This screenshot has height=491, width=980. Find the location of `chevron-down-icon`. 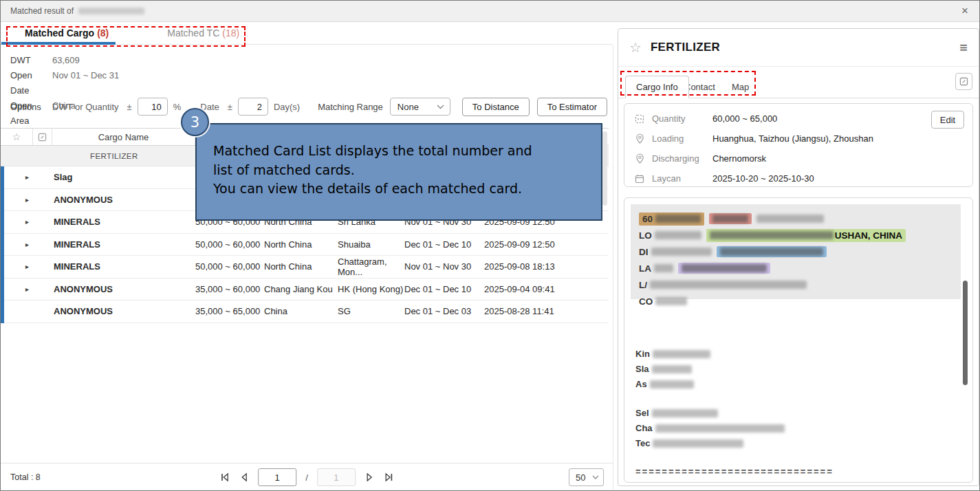

chevron-down-icon is located at coordinates (596, 477).